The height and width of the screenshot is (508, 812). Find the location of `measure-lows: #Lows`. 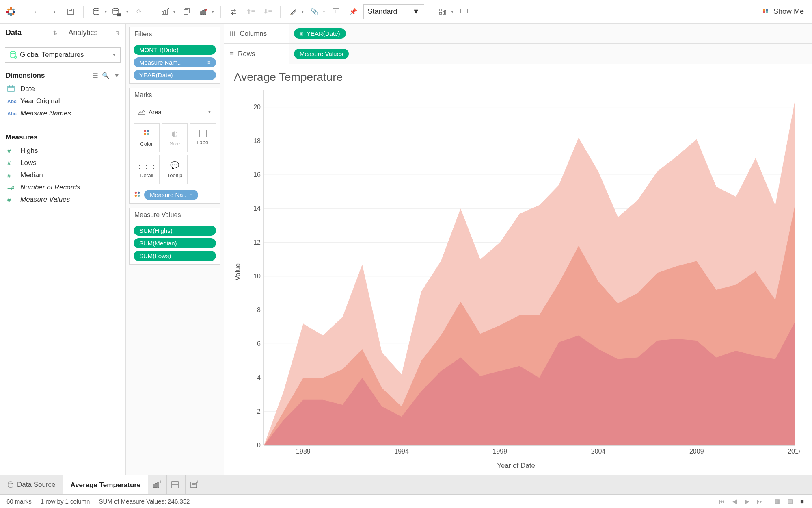

measure-lows: #Lows is located at coordinates (63, 163).